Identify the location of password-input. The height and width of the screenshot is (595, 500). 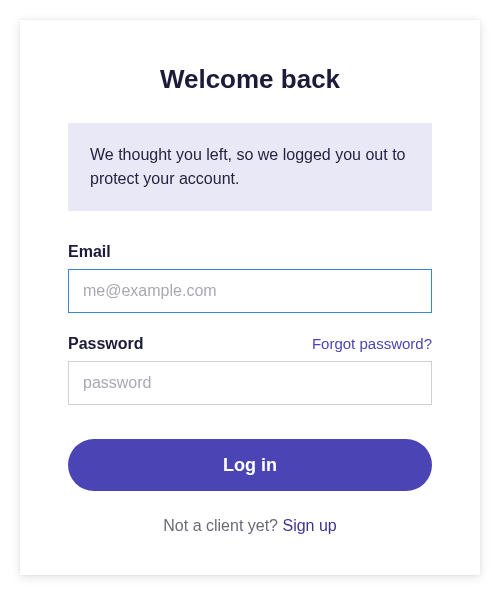
(250, 383).